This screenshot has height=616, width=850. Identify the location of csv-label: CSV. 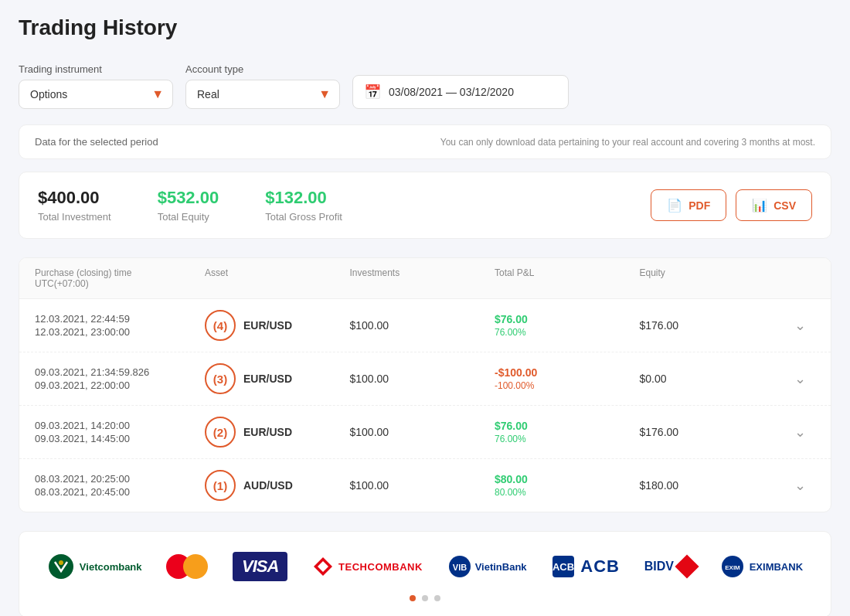
(785, 206).